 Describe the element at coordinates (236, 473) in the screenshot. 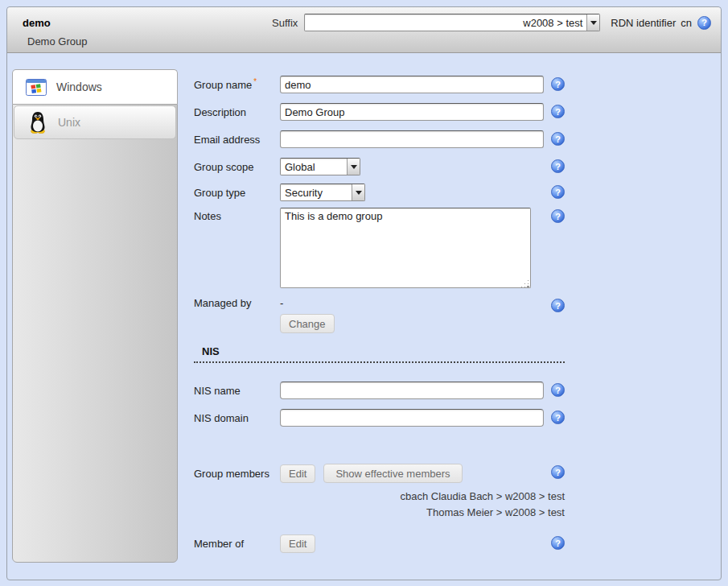

I see `group-members-label: Group members` at that location.